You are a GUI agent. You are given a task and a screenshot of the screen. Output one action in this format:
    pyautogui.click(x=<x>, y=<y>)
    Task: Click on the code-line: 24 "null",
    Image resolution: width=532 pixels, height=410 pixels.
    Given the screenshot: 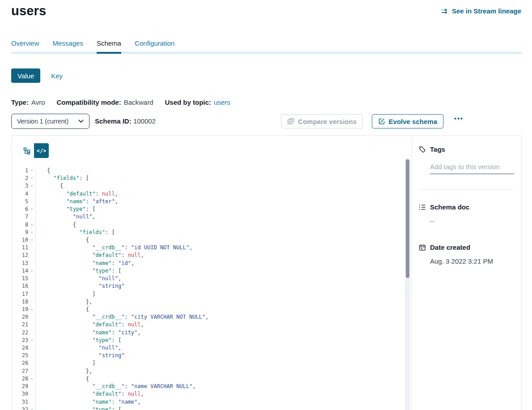 What is the action you would take?
    pyautogui.click(x=207, y=348)
    